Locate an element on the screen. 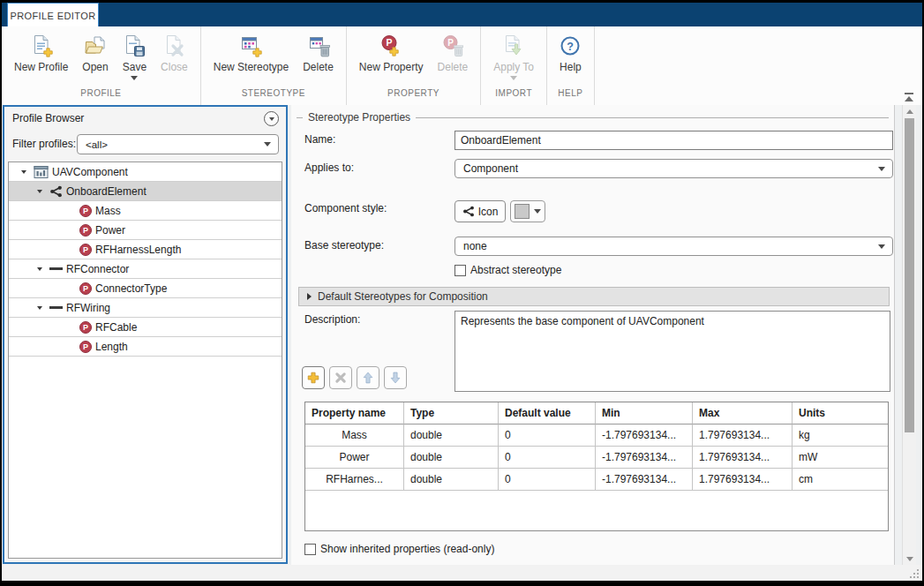 This screenshot has height=586, width=924. table-cell: Mass is located at coordinates (355, 436).